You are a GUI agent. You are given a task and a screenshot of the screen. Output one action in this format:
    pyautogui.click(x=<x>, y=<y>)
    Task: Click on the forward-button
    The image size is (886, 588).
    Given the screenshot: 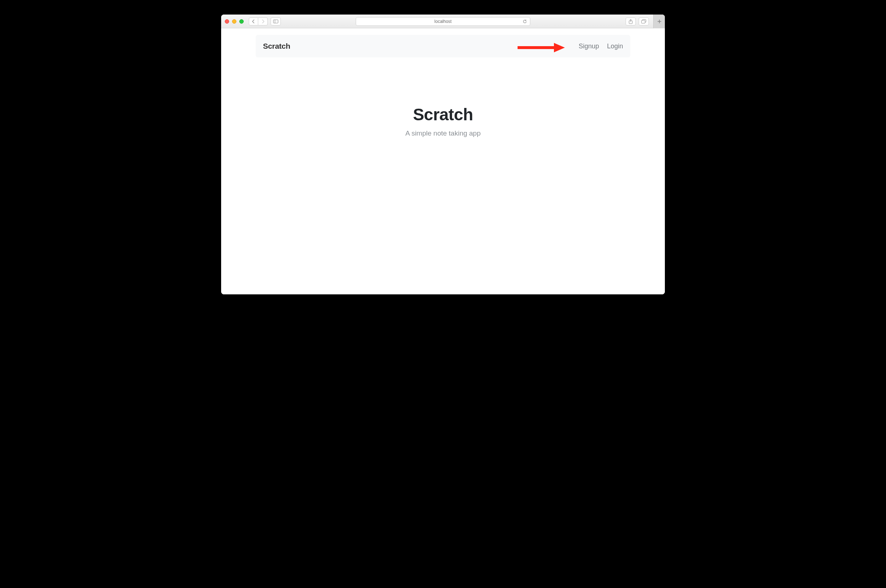 What is the action you would take?
    pyautogui.click(x=263, y=22)
    